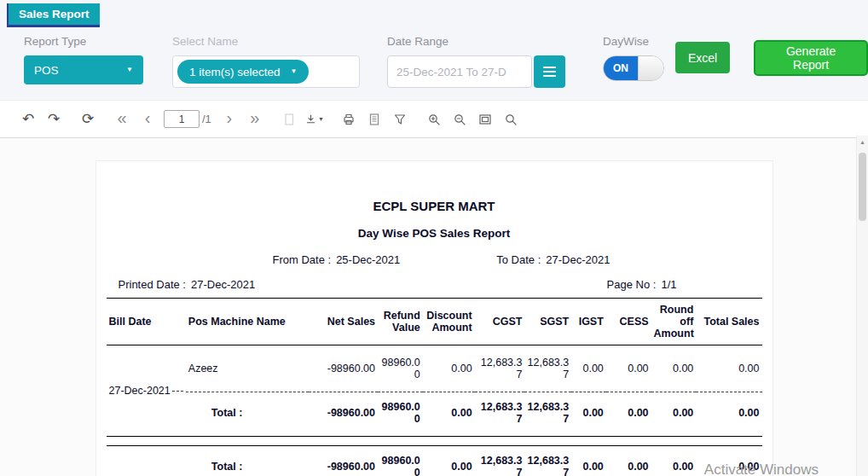 The image size is (868, 476). Describe the element at coordinates (266, 41) in the screenshot. I see `select-name-label: Select Name` at that location.